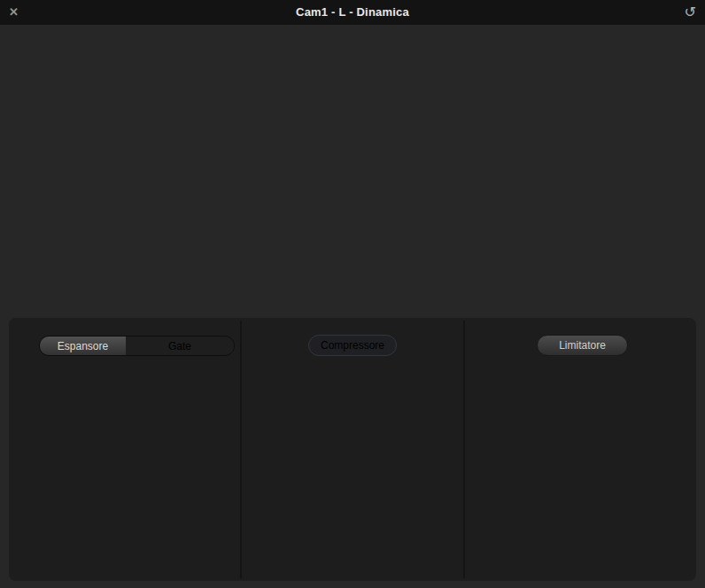 Image resolution: width=705 pixels, height=588 pixels. Describe the element at coordinates (295, 422) in the screenshot. I see `comp-soglia-knob` at that location.